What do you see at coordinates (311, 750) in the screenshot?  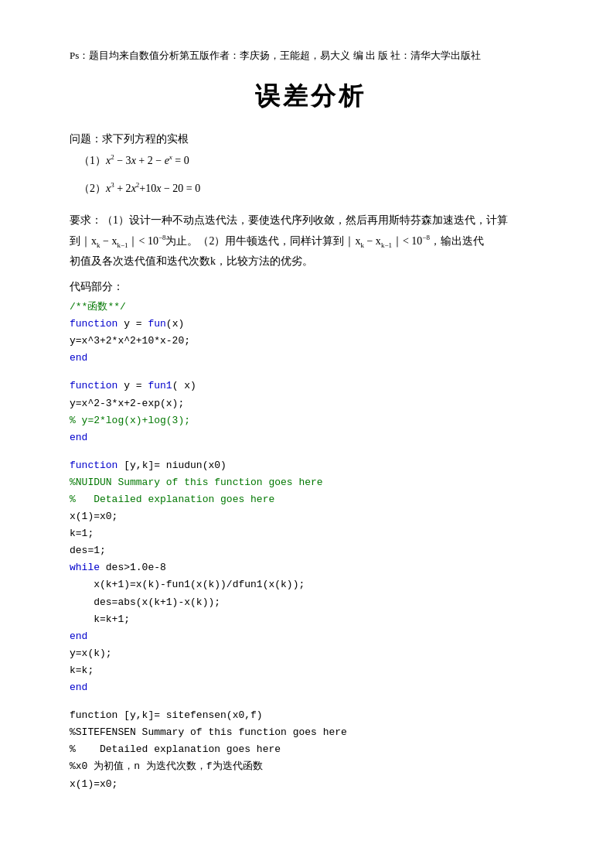 I see `code-block-4: function [y,k]= sitefensen(x0,f) %SITEFE…` at bounding box center [311, 750].